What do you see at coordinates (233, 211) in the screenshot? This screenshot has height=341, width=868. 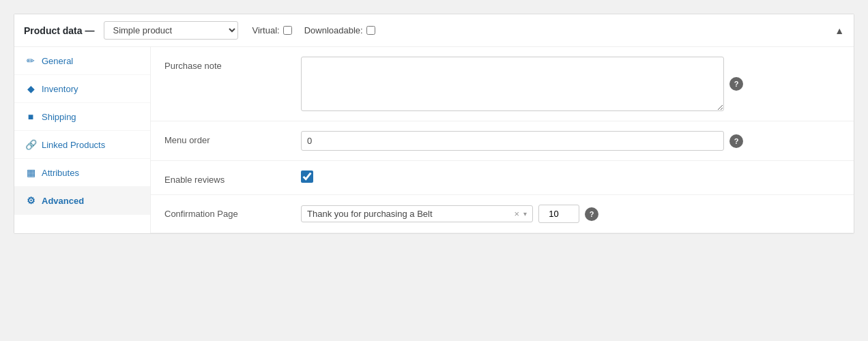 I see `confirmation-page-label: Confirmation Page` at bounding box center [233, 211].